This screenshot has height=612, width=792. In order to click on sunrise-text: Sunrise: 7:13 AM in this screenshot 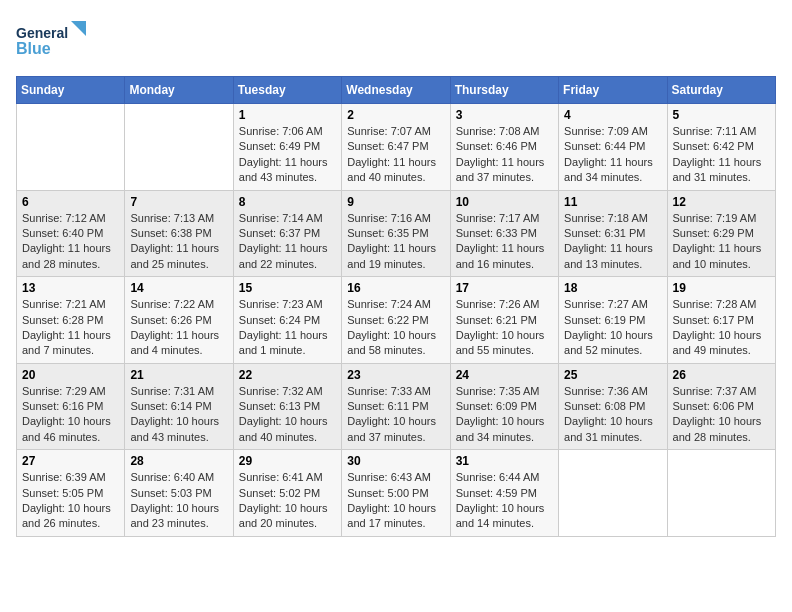, I will do `click(178, 218)`.